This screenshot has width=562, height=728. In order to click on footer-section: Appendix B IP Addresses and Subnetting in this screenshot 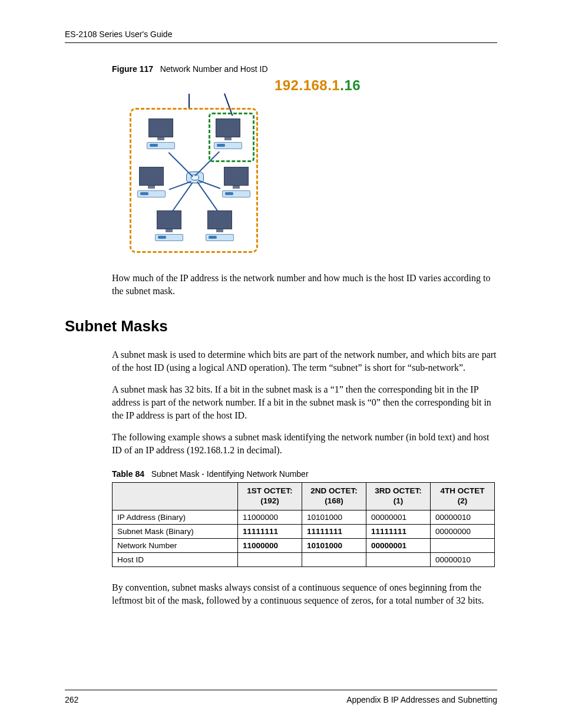, I will do `click(422, 700)`.